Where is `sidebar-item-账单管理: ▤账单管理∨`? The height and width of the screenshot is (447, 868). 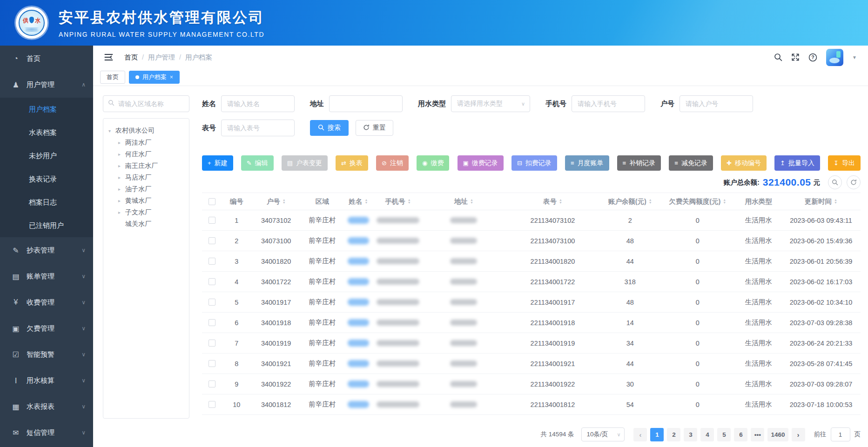
sidebar-item-账单管理: ▤账单管理∨ is located at coordinates (47, 276).